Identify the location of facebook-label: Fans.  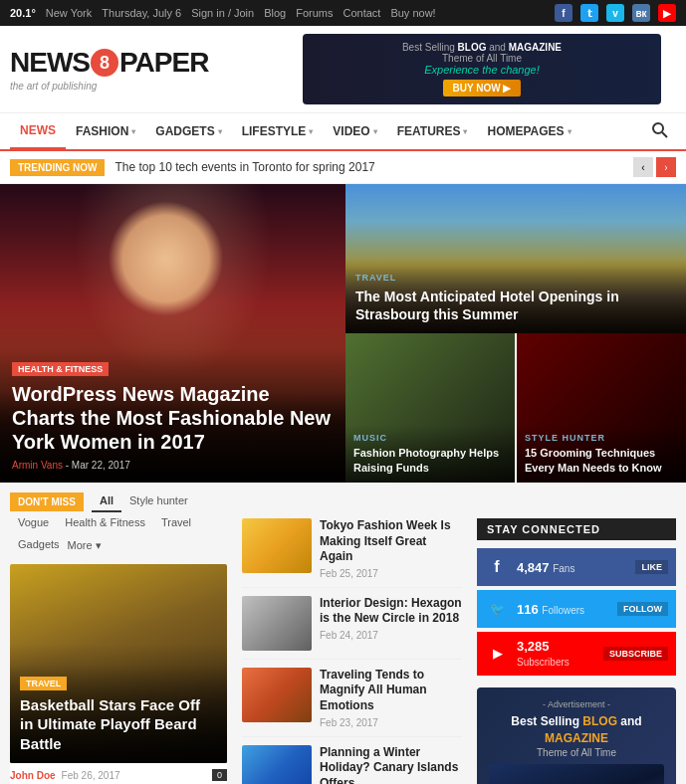
(564, 569).